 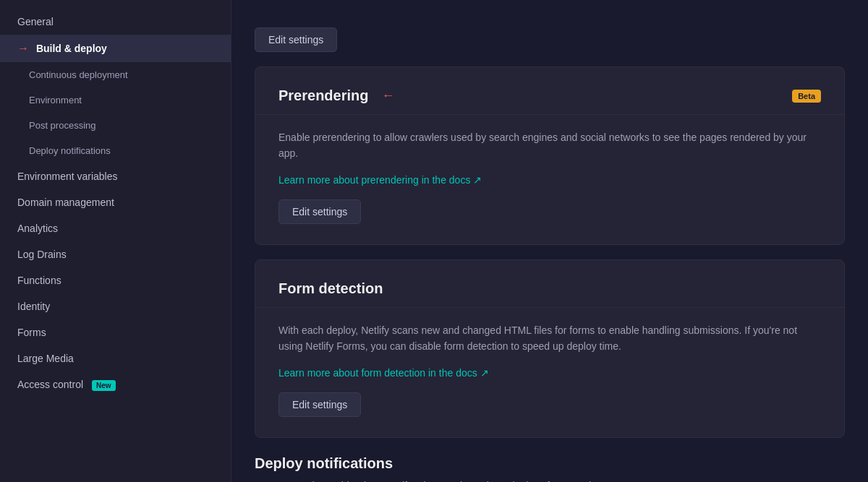 I want to click on deploy-notifications-title: Deploy notifications, so click(x=550, y=464).